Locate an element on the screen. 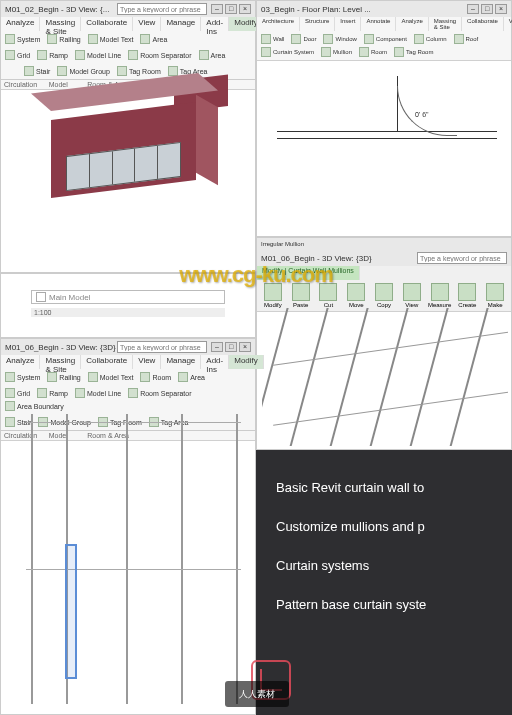  room-icon is located at coordinates (145, 377).